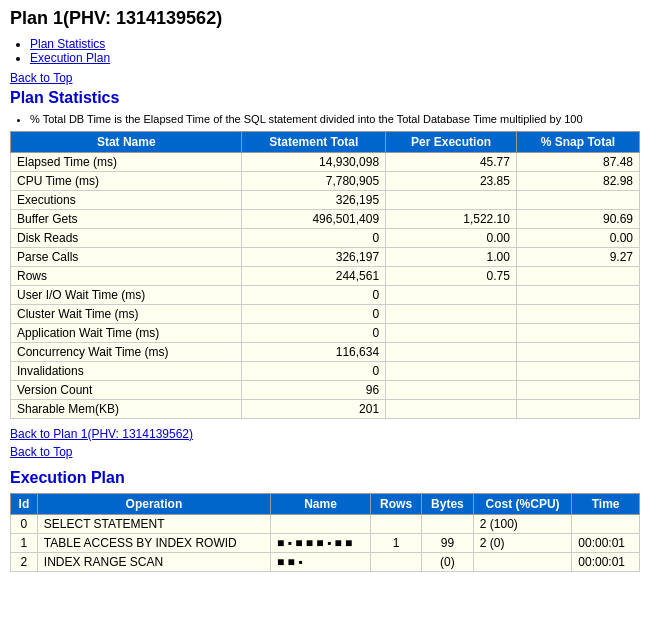  Describe the element at coordinates (326, 296) in the screenshot. I see `stats-row: User I/O Wait Time (ms)0` at that location.